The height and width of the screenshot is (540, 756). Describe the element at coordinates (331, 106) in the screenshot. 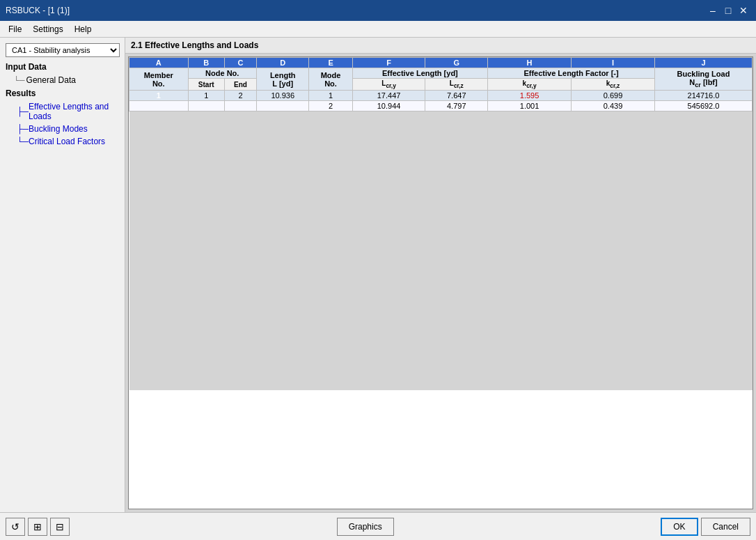

I see `row2-mode-no: 2` at that location.